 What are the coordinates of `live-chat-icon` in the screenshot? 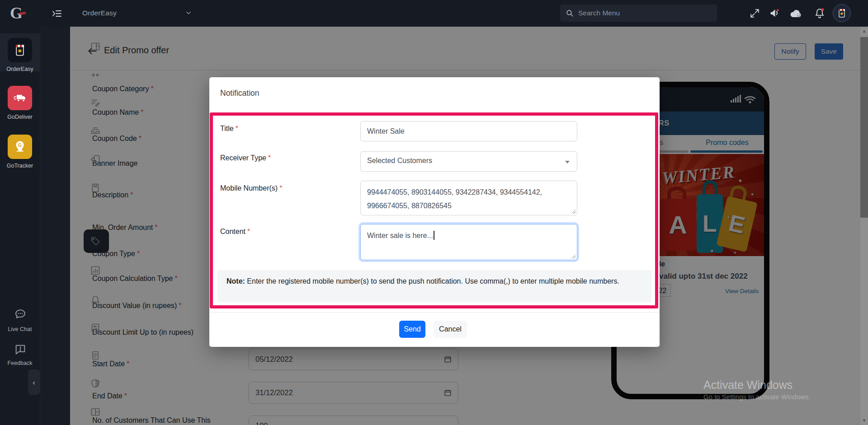 It's located at (20, 314).